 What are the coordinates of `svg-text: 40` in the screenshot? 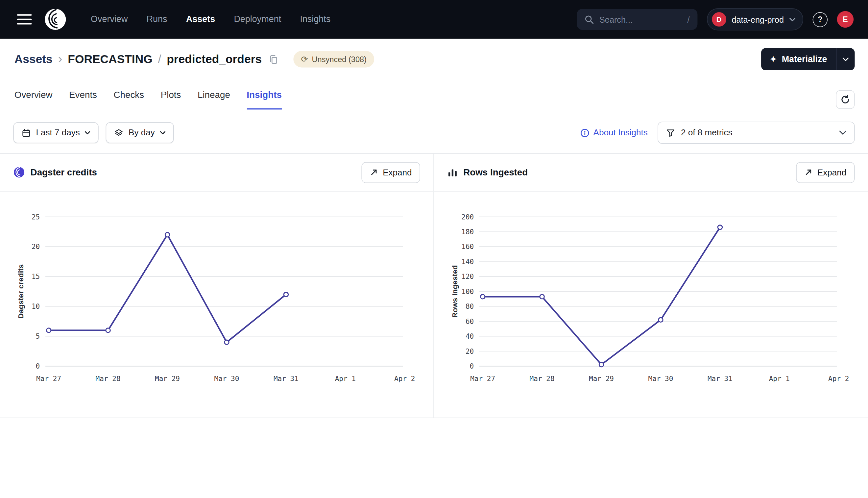 It's located at (470, 336).